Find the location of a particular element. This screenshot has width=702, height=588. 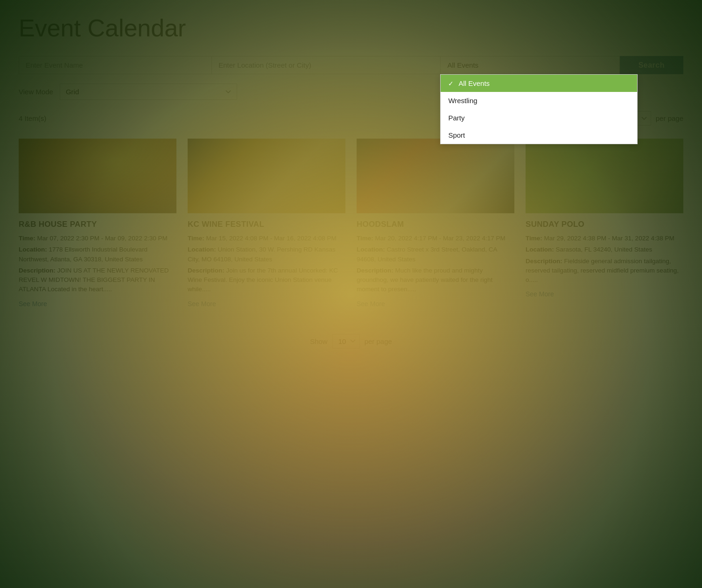

category-option-sport: Sport is located at coordinates (539, 135).